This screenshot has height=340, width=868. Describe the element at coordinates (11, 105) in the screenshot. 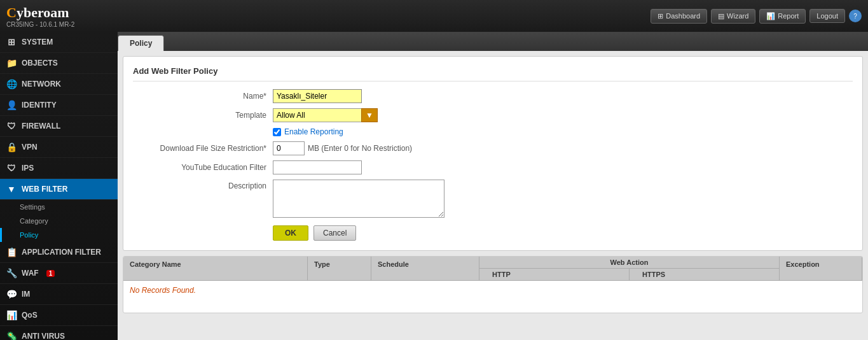

I see `identity-icon: 👤` at that location.